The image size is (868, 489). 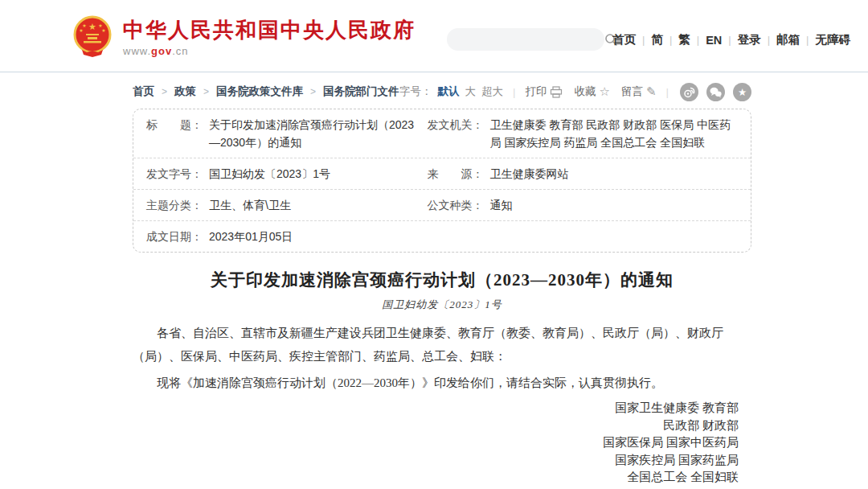 I want to click on meta-value-issuing-agency: 卫生健康委 教育部 民政部 财政部 医保局 中医药局 国家疾控局 药监局 全国总…, so click(x=614, y=134).